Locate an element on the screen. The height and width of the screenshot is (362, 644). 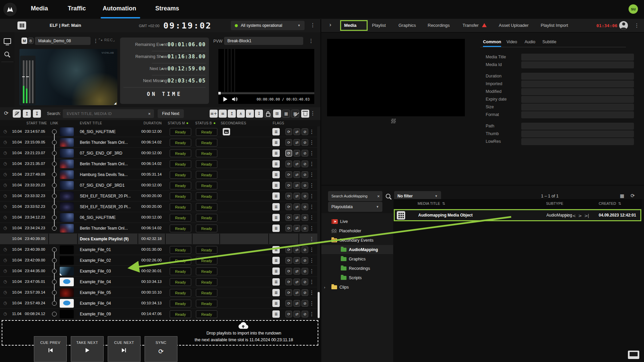
rundown-row: ◷10.0423:33:52.23SEH_ELF_TEASER_20 Pl...… is located at coordinates (159, 207).